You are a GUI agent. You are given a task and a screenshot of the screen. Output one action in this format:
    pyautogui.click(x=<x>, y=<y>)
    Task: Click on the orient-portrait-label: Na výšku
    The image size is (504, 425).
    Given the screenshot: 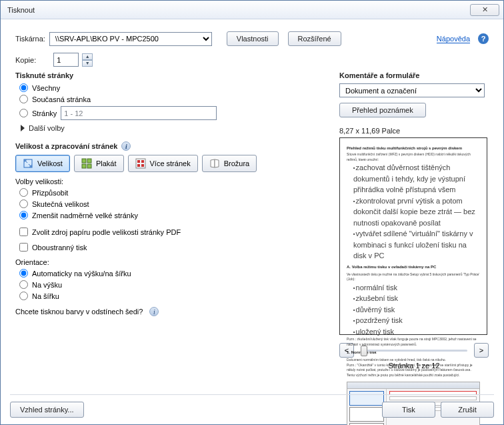 What is the action you would take?
    pyautogui.click(x=47, y=285)
    